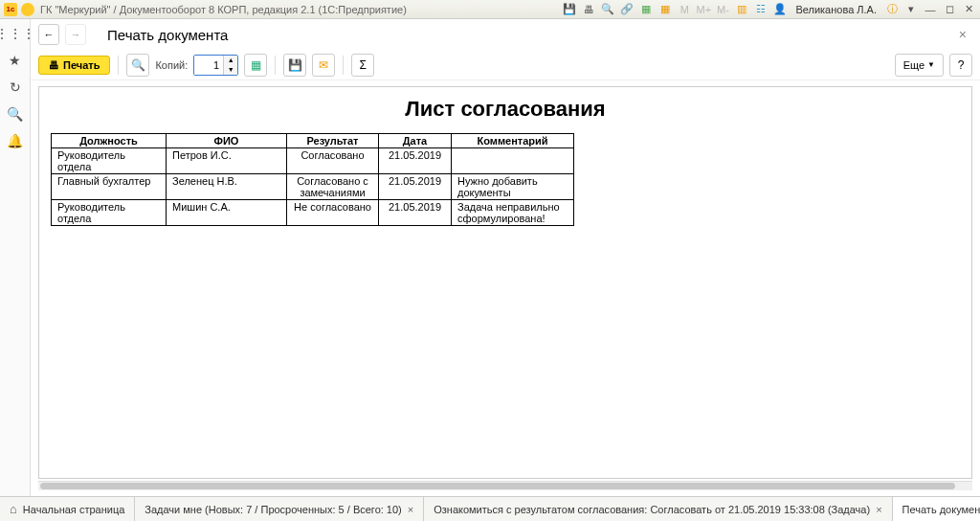 The height and width of the screenshot is (521, 980). I want to click on preview-button: 🔍, so click(138, 65).